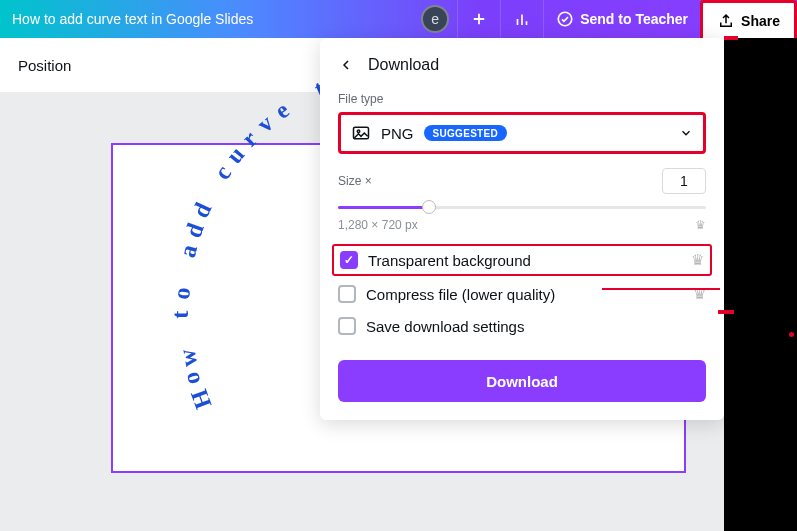 This screenshot has height=531, width=797. I want to click on back-icon, so click(346, 65).